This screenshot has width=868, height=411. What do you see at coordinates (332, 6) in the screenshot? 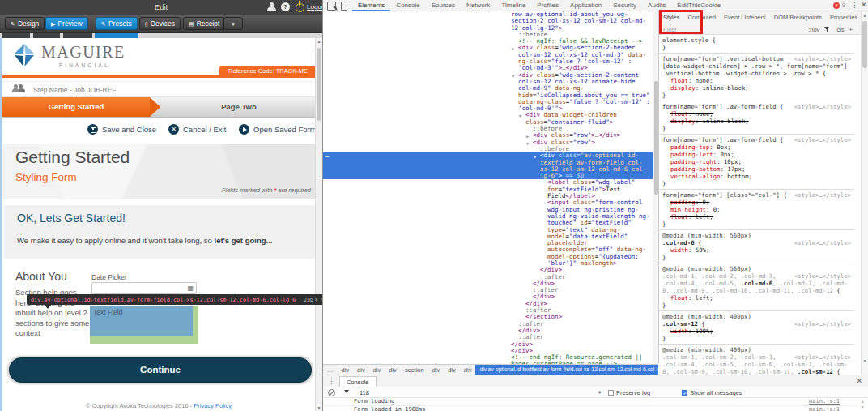
I see `inspect-element-icon` at bounding box center [332, 6].